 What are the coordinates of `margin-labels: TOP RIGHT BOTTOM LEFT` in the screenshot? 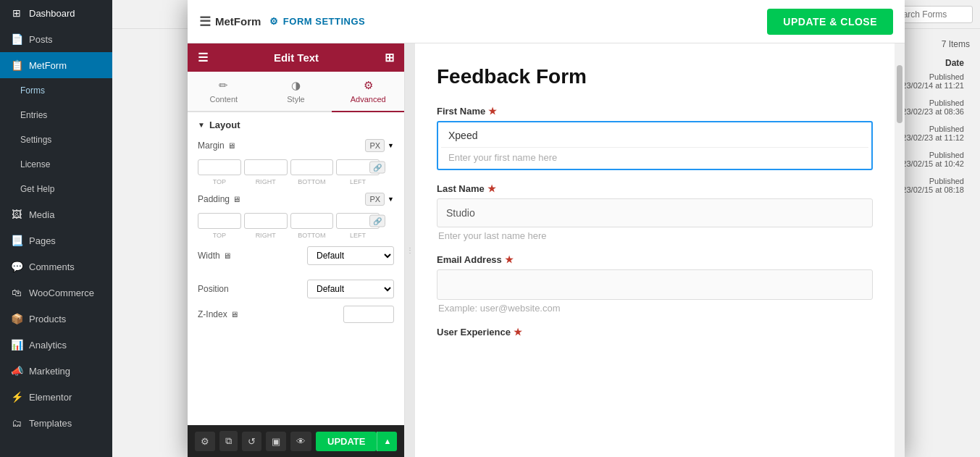 It's located at (288, 182).